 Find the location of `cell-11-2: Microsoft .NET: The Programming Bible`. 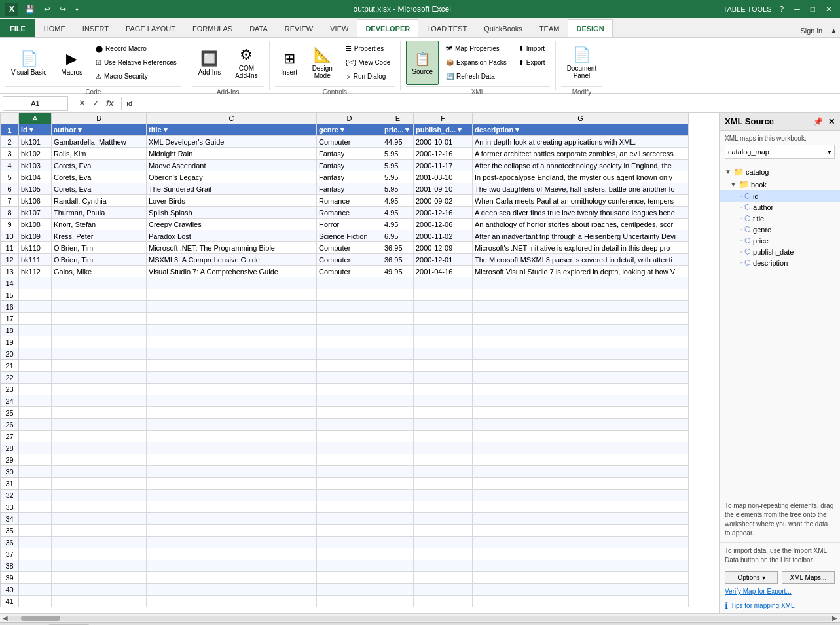

cell-11-2: Microsoft .NET: The Programming Bible is located at coordinates (232, 248).